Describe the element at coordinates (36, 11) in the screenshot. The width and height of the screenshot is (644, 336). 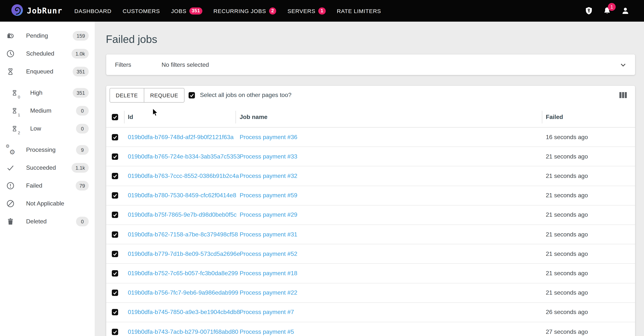
I see `brand: JobRunr` at that location.